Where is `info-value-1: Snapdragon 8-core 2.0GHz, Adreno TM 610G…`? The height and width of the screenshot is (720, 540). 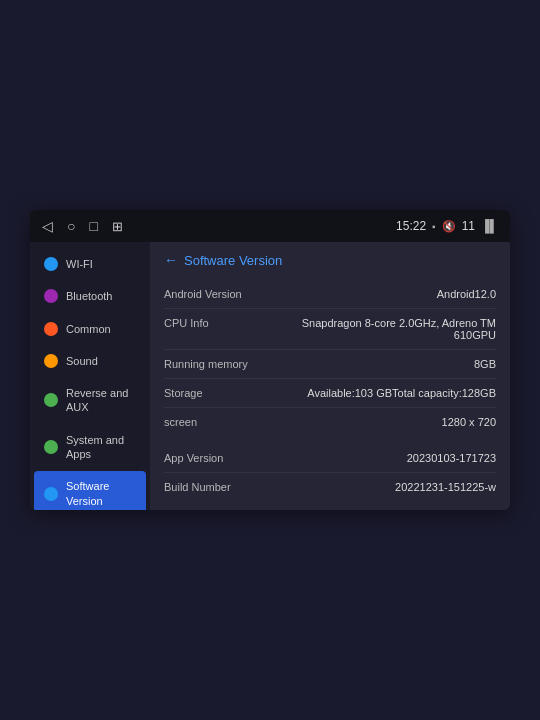 info-value-1: Snapdragon 8-core 2.0GHz, Adreno TM 610G… is located at coordinates (396, 329).